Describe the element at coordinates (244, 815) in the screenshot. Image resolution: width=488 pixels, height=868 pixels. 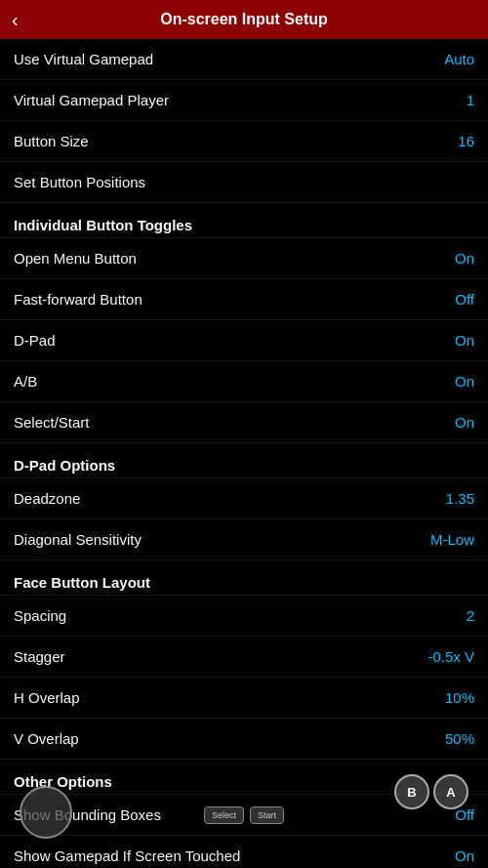
I see `select-start-overlay: Select Start` at that location.